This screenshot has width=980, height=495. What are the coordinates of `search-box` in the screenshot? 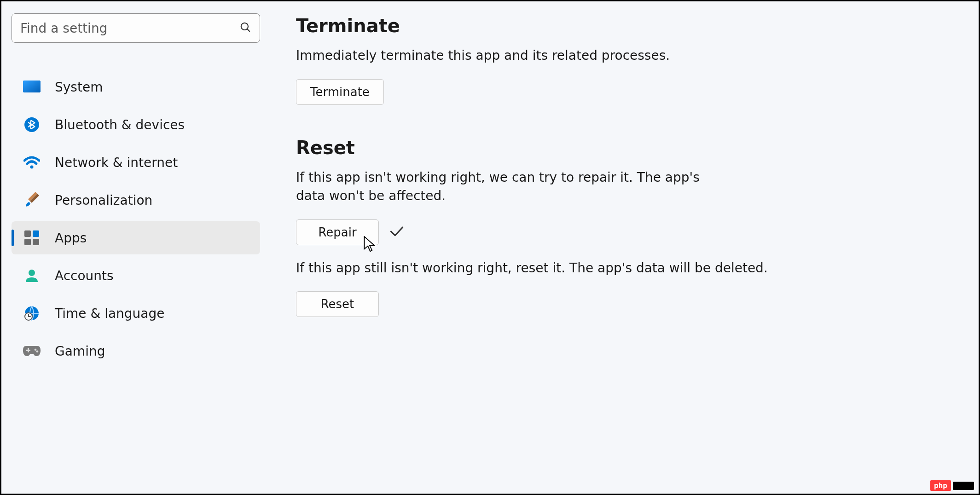 It's located at (136, 28).